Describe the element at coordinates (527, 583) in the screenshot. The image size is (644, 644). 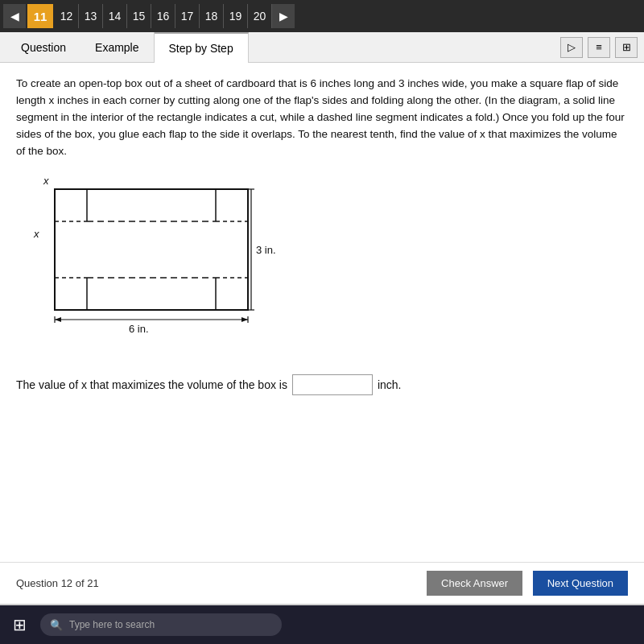
I see `action-buttons: Check Answer Next Question` at that location.